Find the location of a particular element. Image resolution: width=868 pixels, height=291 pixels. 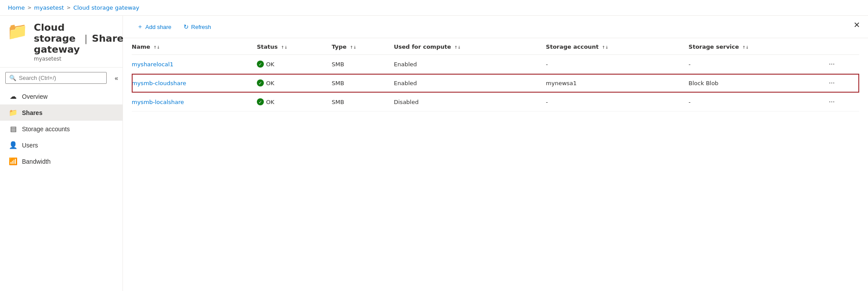

sidebar-item-bandwidth-label: Bandwidth is located at coordinates (36, 162).